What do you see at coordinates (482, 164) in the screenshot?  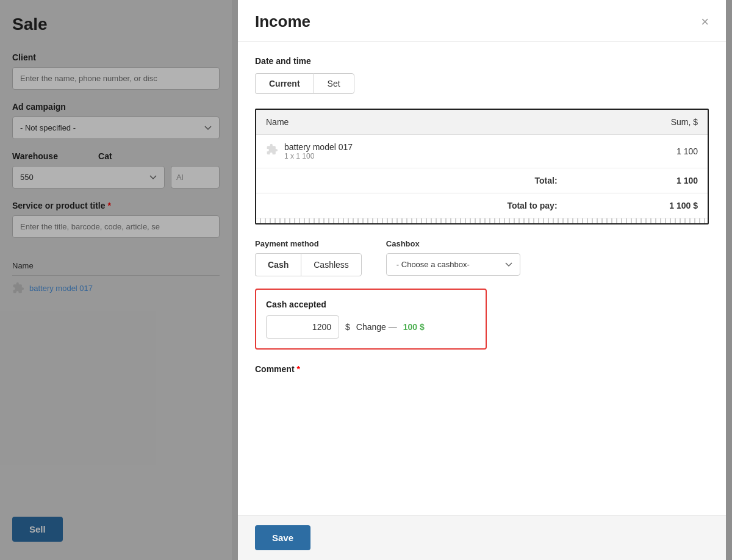 I see `receipt-table: Name Sum, $ battery model 017` at bounding box center [482, 164].